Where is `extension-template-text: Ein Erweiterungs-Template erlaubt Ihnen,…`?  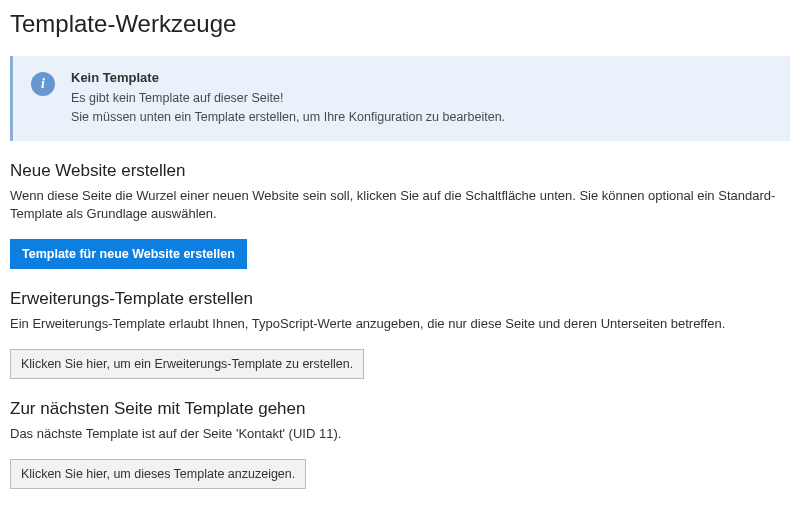 extension-template-text: Ein Erweiterungs-Template erlaubt Ihnen,… is located at coordinates (400, 324).